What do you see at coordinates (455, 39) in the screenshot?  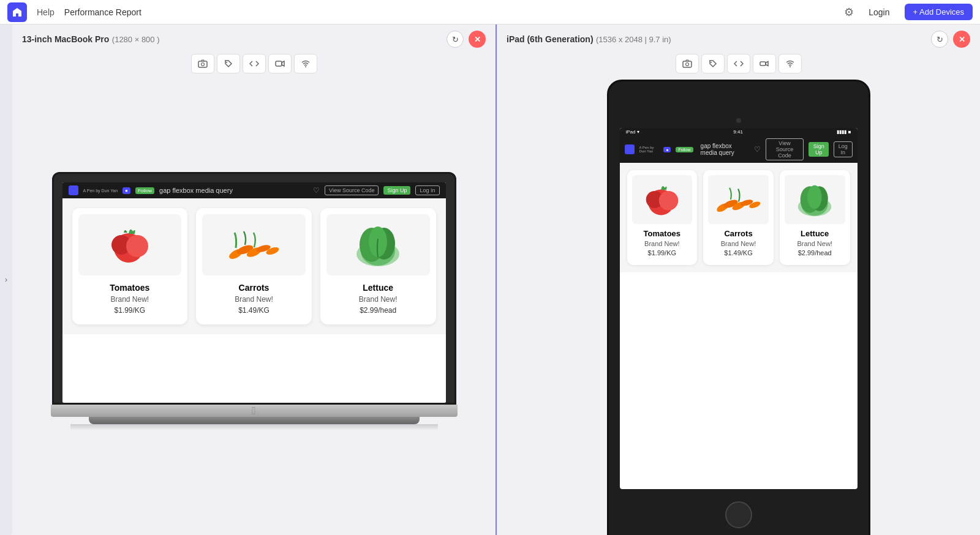 I see `macbook-refresh-button: ↻` at bounding box center [455, 39].